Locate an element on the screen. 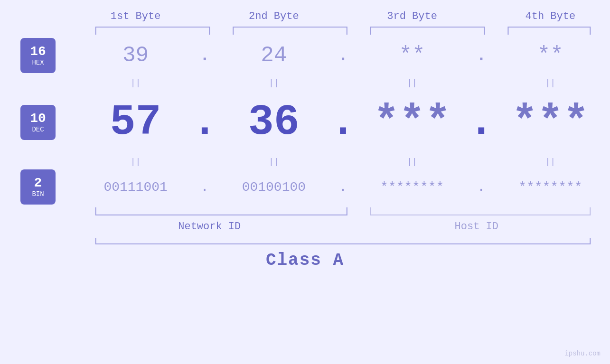 The height and width of the screenshot is (364, 610). pipe-row-2: || || || || is located at coordinates (305, 162).